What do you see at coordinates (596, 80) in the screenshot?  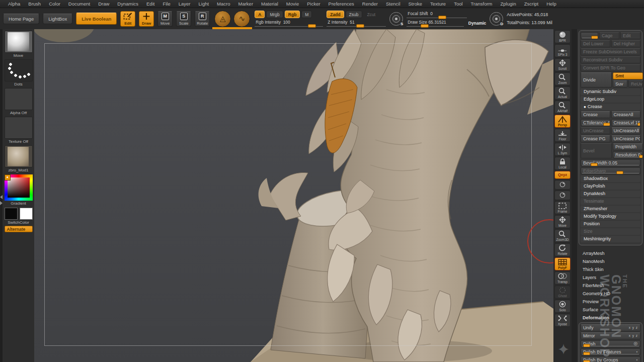 I see `button-divide: Divide` at bounding box center [596, 80].